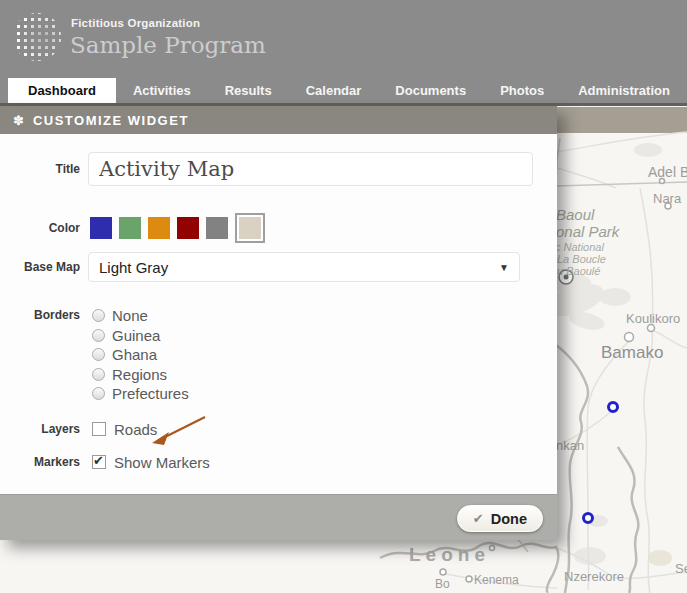 This screenshot has height=593, width=687. I want to click on nav-tab-activities: Activities, so click(162, 90).